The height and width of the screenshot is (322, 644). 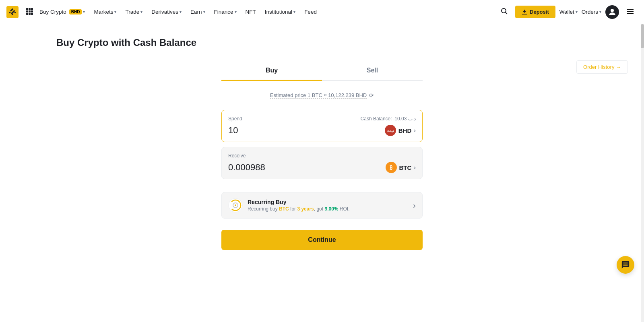 What do you see at coordinates (266, 12) in the screenshot?
I see `nav-menu: Buy Crypto BHD ▾ Markets ▾ Trade ▾ Deriv…` at bounding box center [266, 12].